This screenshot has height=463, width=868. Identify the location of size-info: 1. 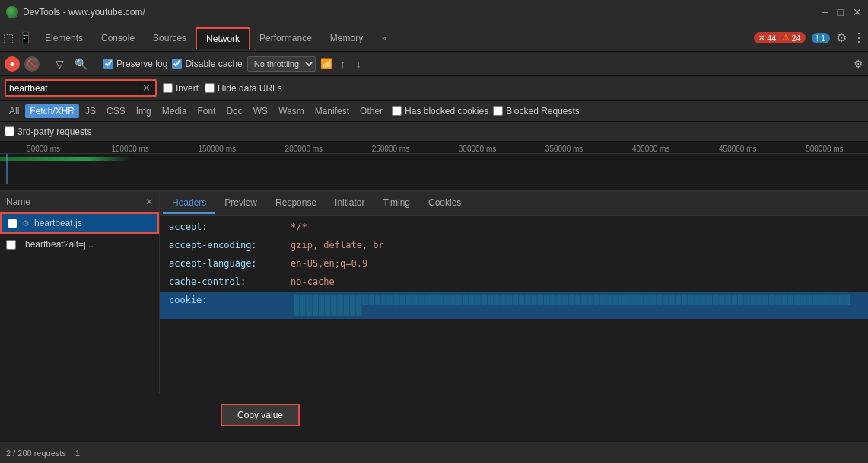
(78, 453).